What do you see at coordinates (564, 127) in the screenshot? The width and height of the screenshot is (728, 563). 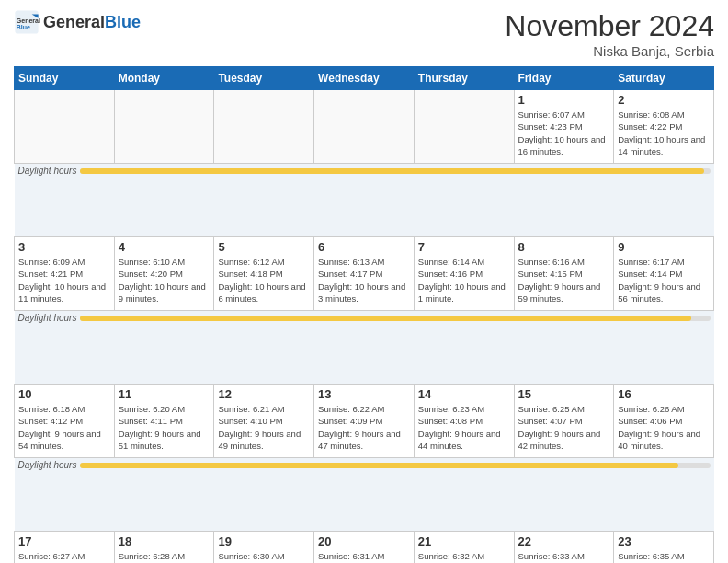 I see `table-row: 1Sunrise: 6:07 AM Sunset: 4:23 PM Daylig…` at bounding box center [564, 127].